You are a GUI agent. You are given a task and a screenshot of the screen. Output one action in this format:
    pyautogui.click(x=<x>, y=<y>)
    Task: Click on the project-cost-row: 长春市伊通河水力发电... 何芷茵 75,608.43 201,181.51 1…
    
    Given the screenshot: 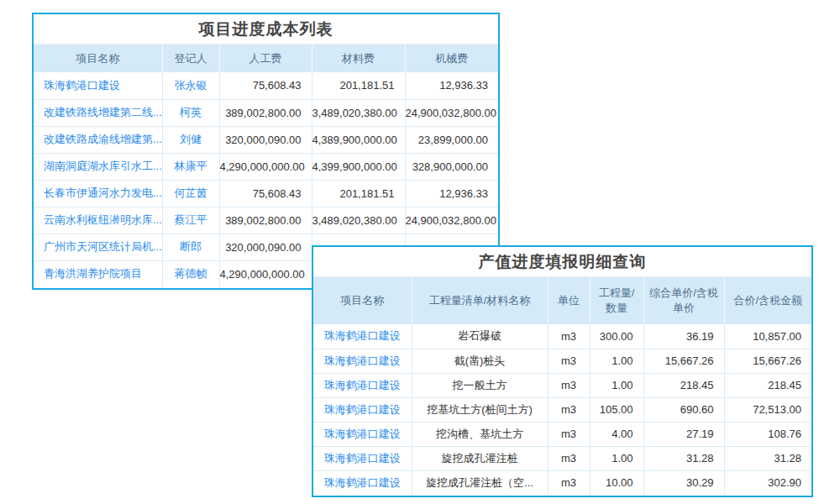 What is the action you would take?
    pyautogui.click(x=265, y=193)
    